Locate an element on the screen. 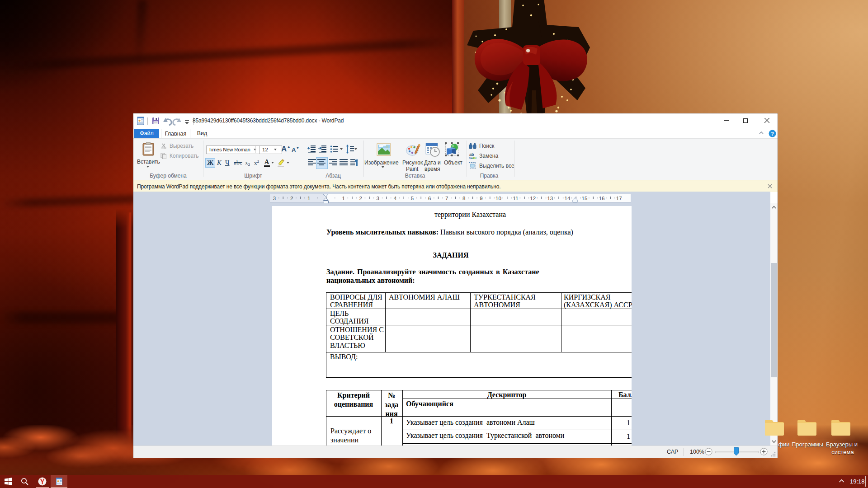  svg-text: 8 is located at coordinates (464, 198).